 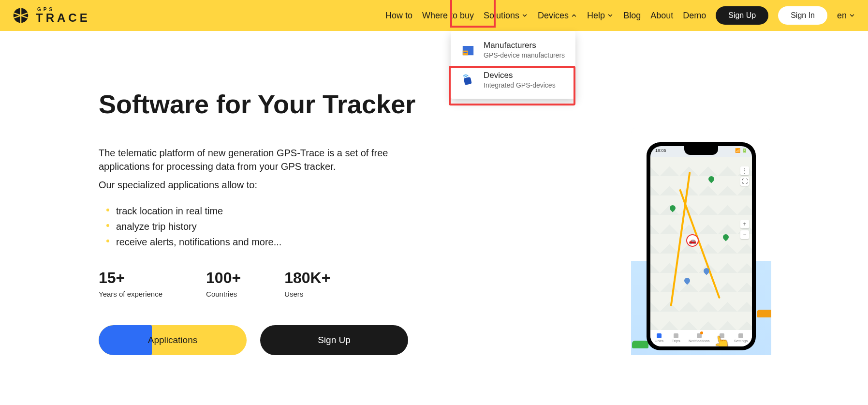 I want to click on stat-label: Users, so click(x=308, y=294).